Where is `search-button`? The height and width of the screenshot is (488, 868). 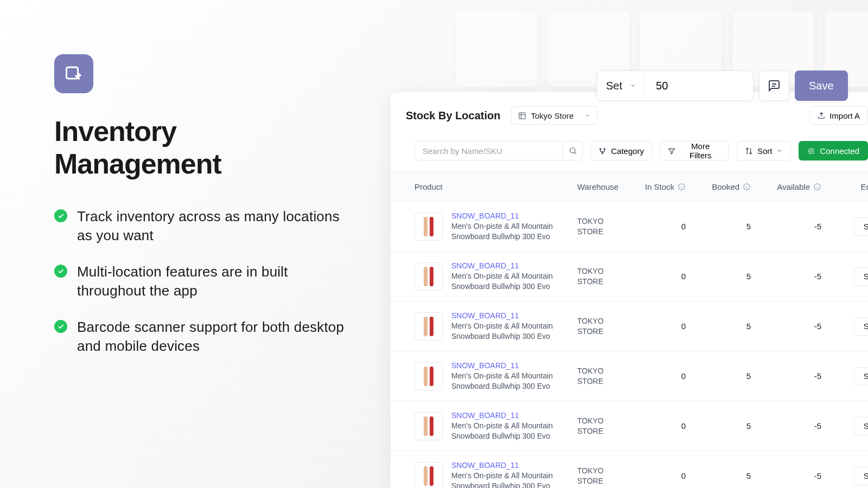 search-button is located at coordinates (572, 151).